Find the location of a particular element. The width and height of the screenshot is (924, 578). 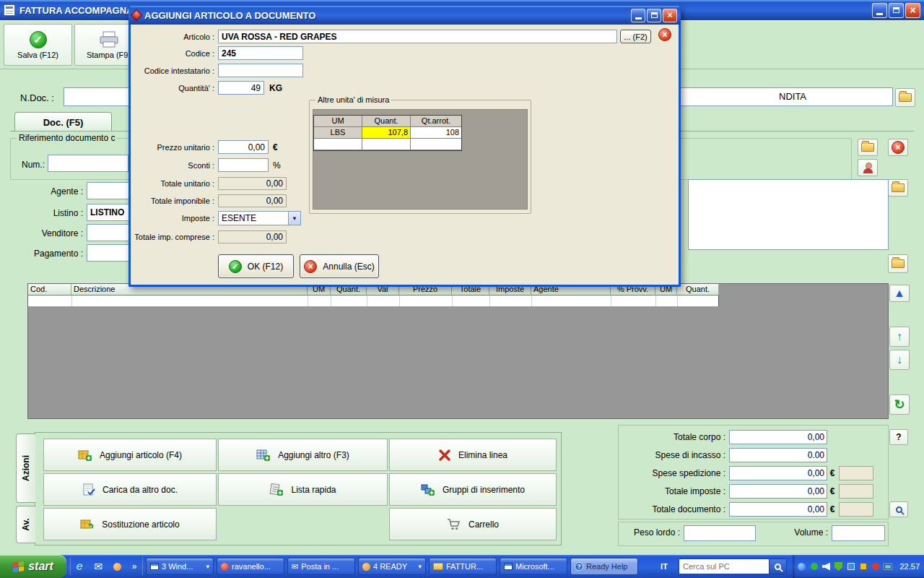

desktop-search-bar is located at coordinates (733, 566).